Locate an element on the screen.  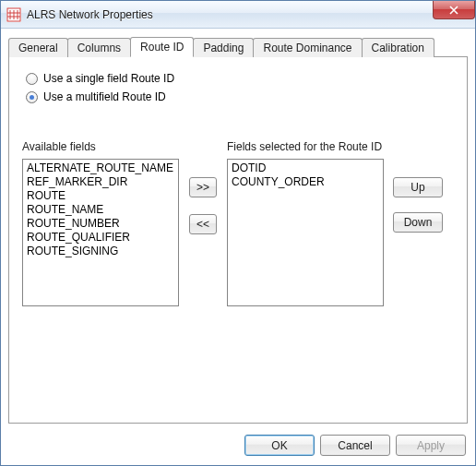
radio-single is located at coordinates (31, 79).